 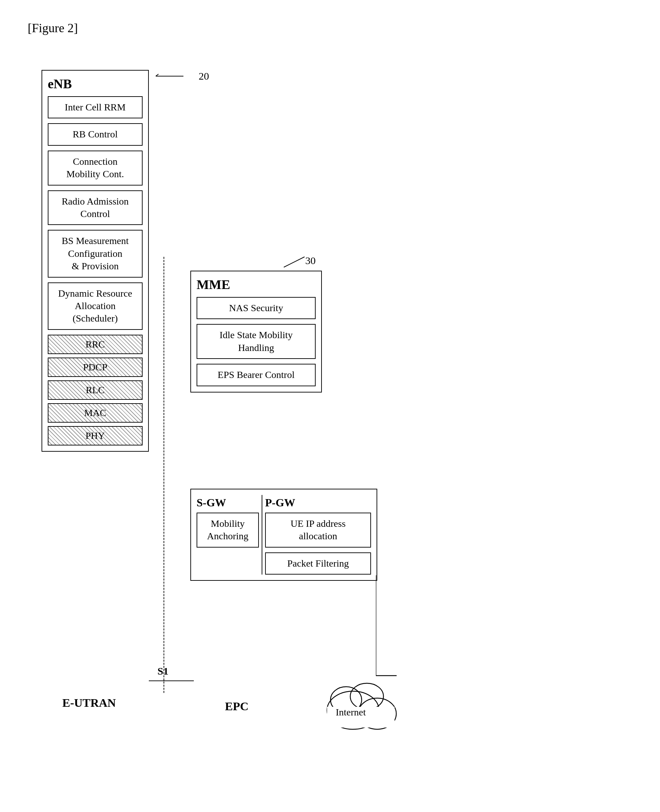 I want to click on epc-area: S-GW MobilityAnchoring P-GW UE IP addres…, so click(x=284, y=535).